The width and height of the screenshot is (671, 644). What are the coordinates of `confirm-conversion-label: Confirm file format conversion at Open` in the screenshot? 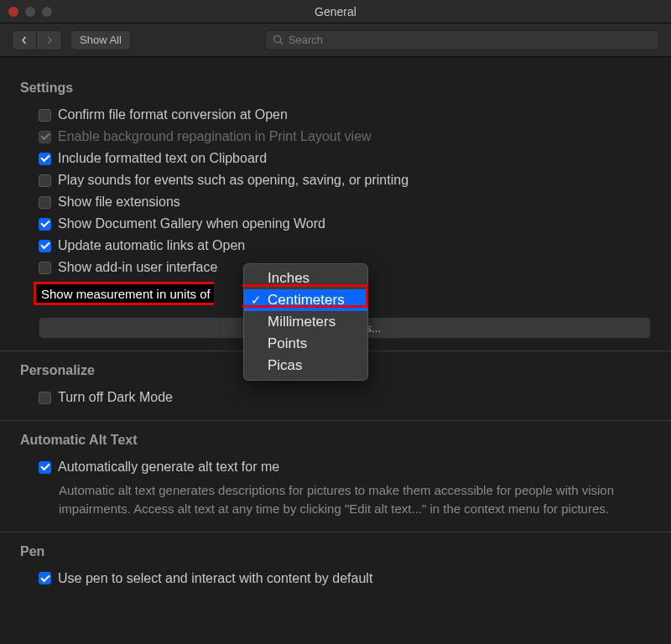 It's located at (173, 115).